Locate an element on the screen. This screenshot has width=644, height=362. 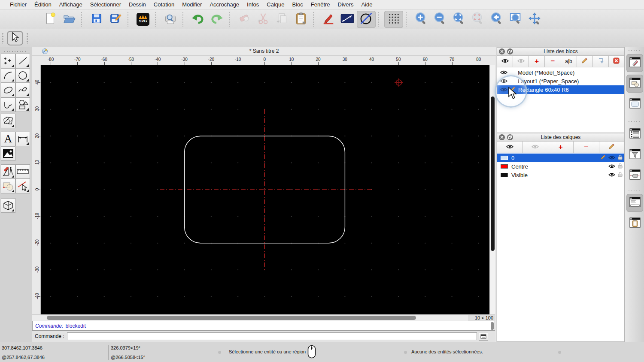
menu-calque: Calque is located at coordinates (276, 5).